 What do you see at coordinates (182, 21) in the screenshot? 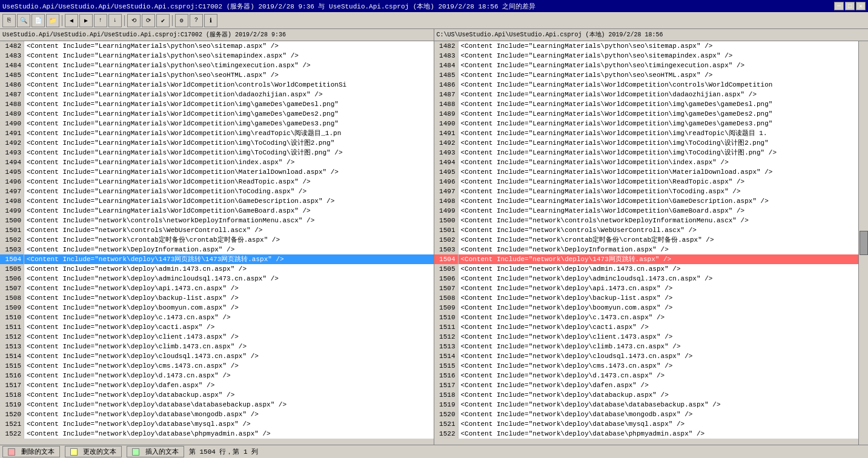
I see `toolbar-btn-12: ⚙` at bounding box center [182, 21].